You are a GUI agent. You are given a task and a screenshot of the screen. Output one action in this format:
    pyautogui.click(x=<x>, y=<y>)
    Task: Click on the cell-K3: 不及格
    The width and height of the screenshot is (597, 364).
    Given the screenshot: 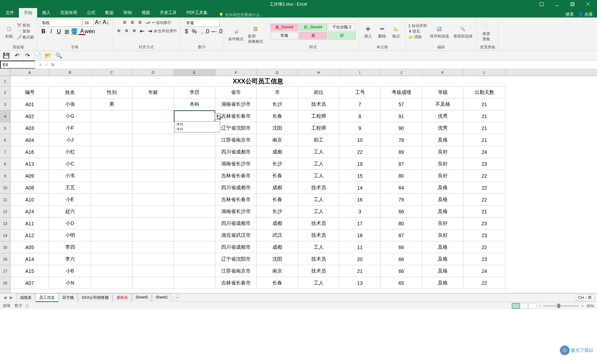 What is the action you would take?
    pyautogui.click(x=443, y=104)
    